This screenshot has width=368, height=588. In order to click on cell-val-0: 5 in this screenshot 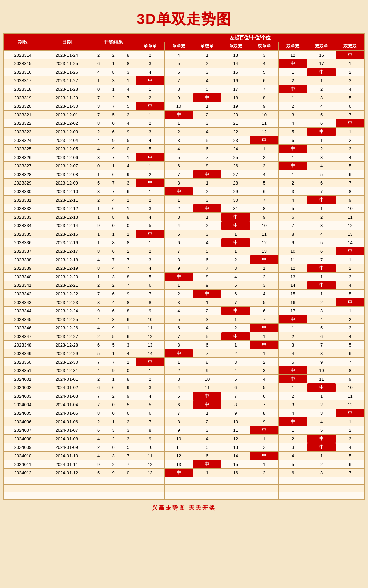, I will do `click(150, 277)`.